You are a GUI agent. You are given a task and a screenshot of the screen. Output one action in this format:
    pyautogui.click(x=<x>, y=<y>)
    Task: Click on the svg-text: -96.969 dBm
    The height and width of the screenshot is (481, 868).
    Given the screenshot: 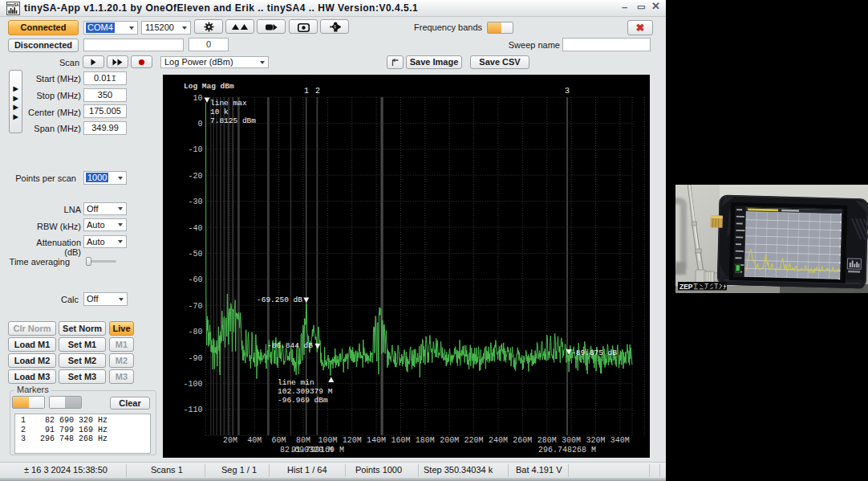 What is the action you would take?
    pyautogui.click(x=303, y=400)
    